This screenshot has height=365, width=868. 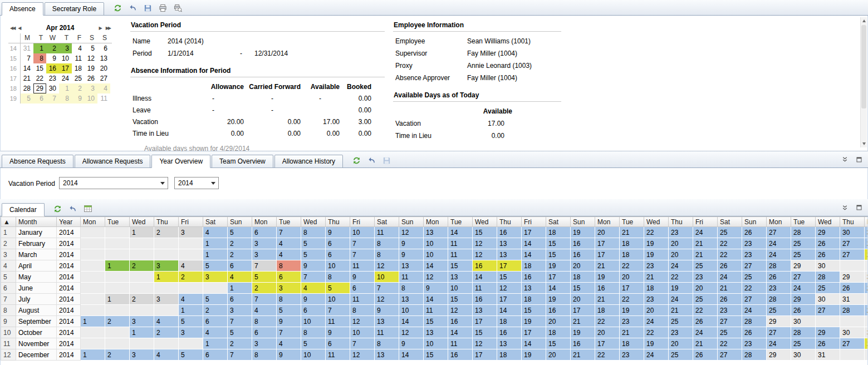 What do you see at coordinates (38, 161) in the screenshot?
I see `tab-absence-requests: Absence Requests` at bounding box center [38, 161].